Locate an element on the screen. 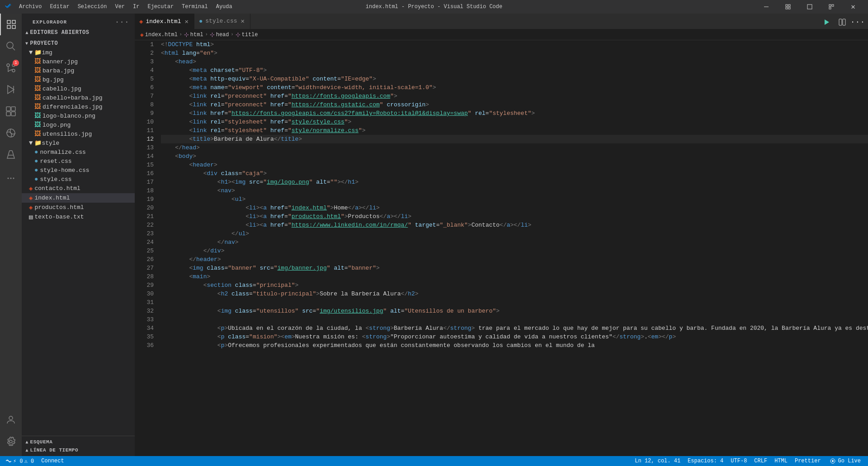  grid-button is located at coordinates (788, 7).